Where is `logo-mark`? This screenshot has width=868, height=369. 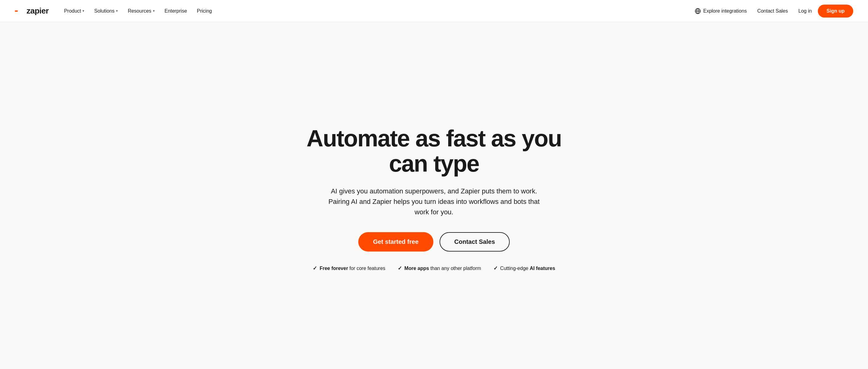 logo-mark is located at coordinates (20, 11).